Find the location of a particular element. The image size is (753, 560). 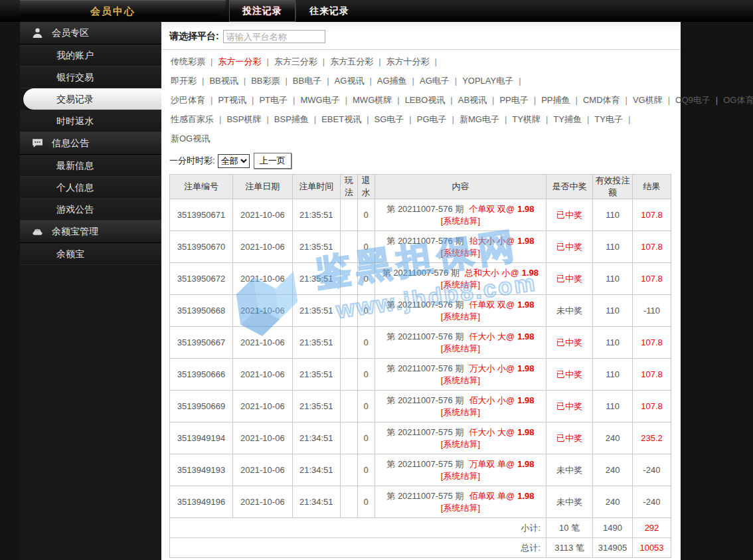

subtotal-label: 小计: is located at coordinates (359, 528).